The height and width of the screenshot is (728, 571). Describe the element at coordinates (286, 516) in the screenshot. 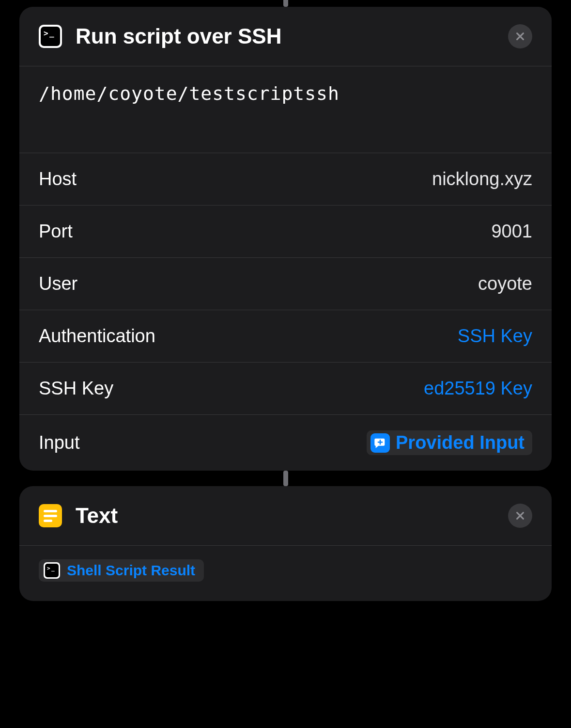

I see `text-action-header: Text` at that location.